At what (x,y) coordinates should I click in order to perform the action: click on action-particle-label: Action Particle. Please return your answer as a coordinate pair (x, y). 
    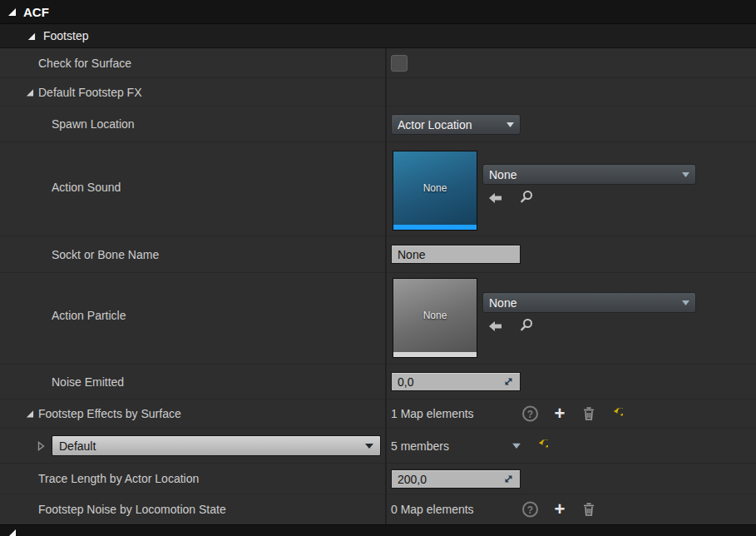
    Looking at the image, I should click on (88, 315).